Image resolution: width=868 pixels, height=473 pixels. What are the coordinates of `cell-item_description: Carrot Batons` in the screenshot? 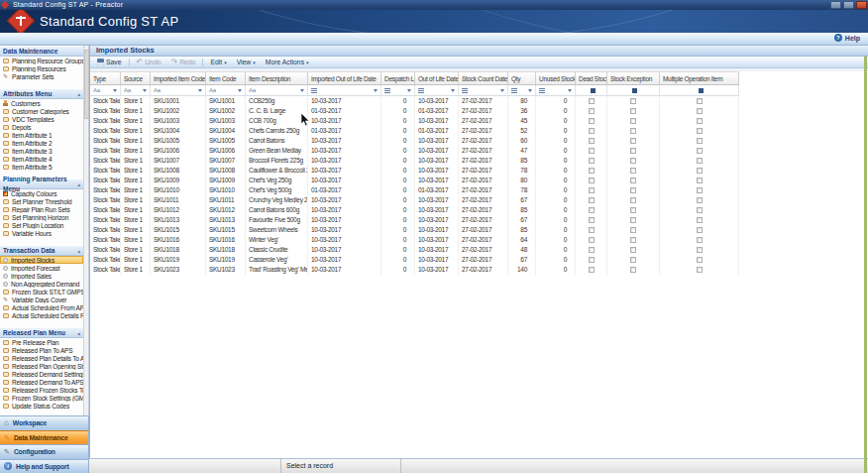 It's located at (277, 141).